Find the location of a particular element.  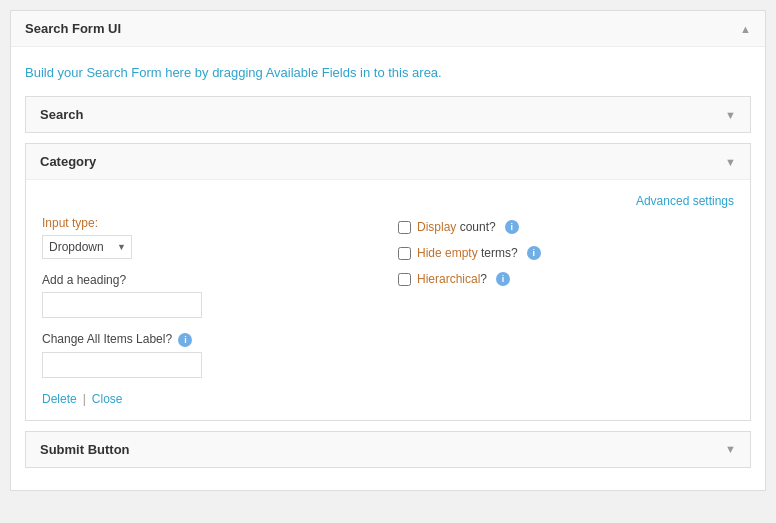

search-panel: Search ▼ is located at coordinates (388, 114).